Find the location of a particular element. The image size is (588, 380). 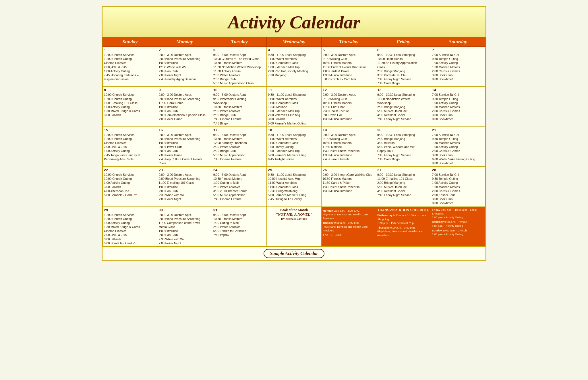

event-item: 2:00 Flower Craft is located at coordinates (184, 147).